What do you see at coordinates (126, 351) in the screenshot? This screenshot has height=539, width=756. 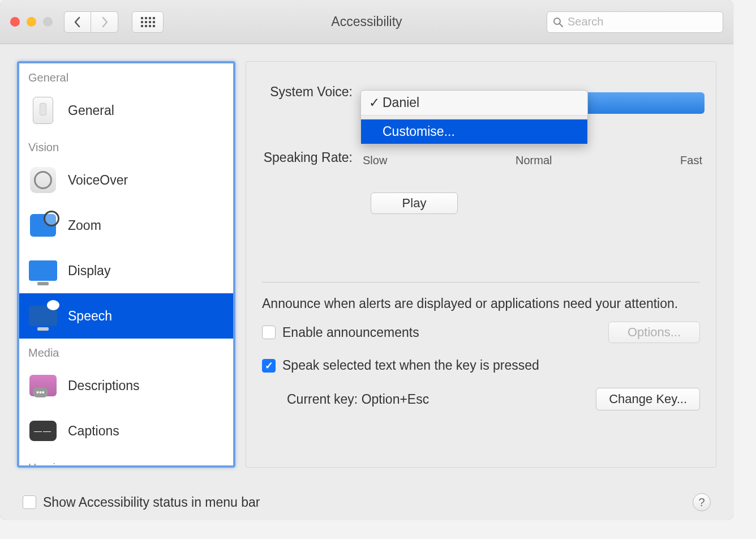 I see `section-header-media: Media` at bounding box center [126, 351].